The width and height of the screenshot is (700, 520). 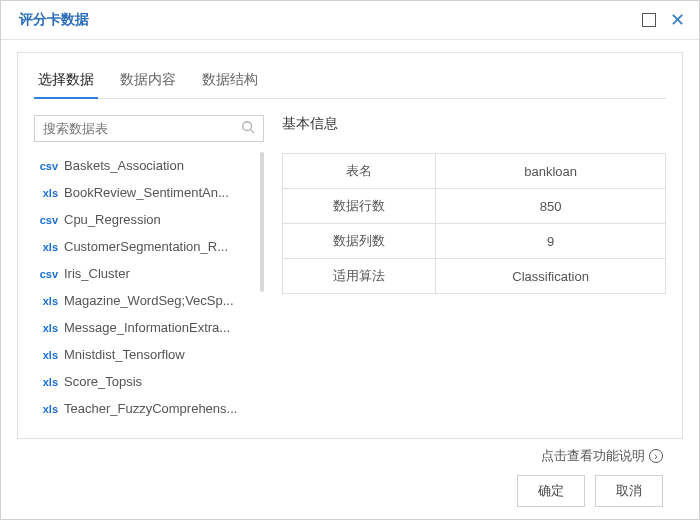 I want to click on dataset-name: Iris_Cluster, so click(x=97, y=274).